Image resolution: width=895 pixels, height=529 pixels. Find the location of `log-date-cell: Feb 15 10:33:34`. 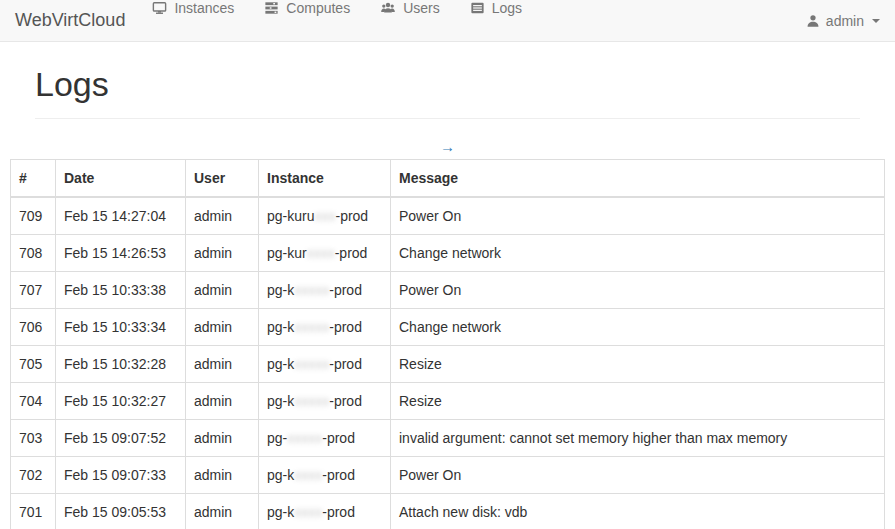

log-date-cell: Feb 15 10:33:34 is located at coordinates (121, 328).